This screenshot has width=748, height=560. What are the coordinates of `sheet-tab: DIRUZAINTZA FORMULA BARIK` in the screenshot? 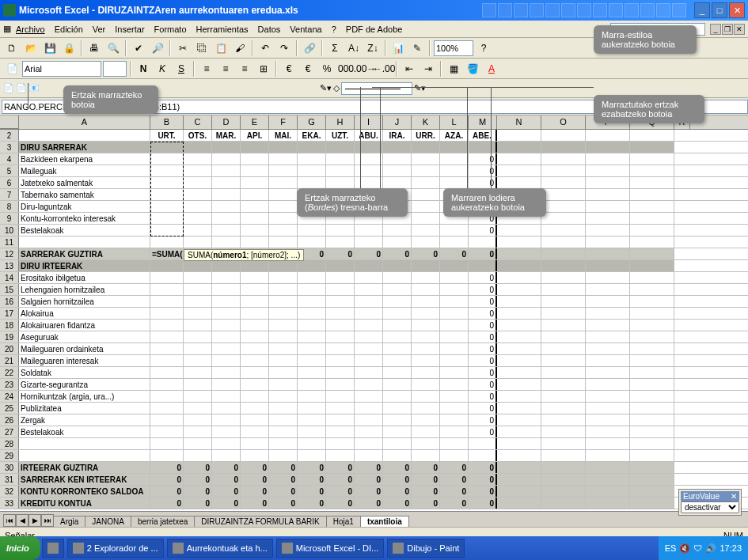 It's located at (260, 521).